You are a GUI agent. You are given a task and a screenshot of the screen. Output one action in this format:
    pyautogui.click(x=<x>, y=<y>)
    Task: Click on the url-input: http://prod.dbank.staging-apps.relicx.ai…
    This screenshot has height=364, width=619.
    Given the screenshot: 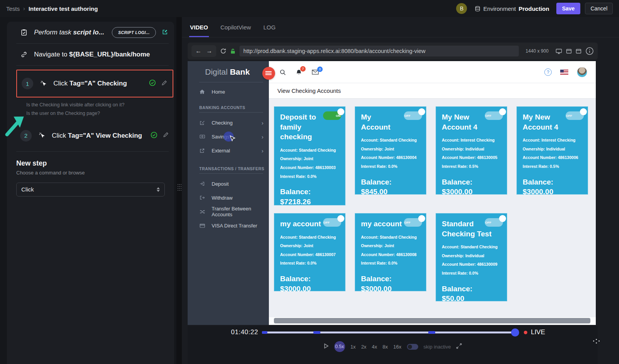 What is the action you would take?
    pyautogui.click(x=379, y=51)
    